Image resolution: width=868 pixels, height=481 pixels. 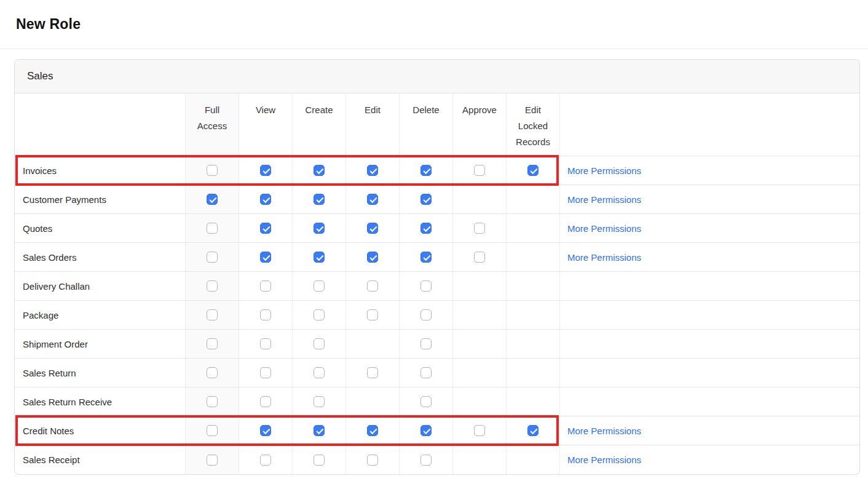 What do you see at coordinates (437, 315) in the screenshot?
I see `table-row: Package` at bounding box center [437, 315].